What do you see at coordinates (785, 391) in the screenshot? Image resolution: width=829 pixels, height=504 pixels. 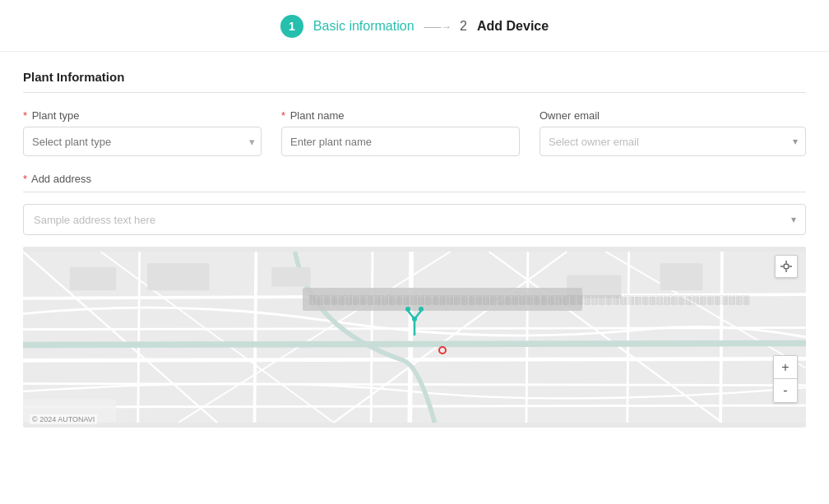 I see `map-zoom-out-button: -` at bounding box center [785, 391].